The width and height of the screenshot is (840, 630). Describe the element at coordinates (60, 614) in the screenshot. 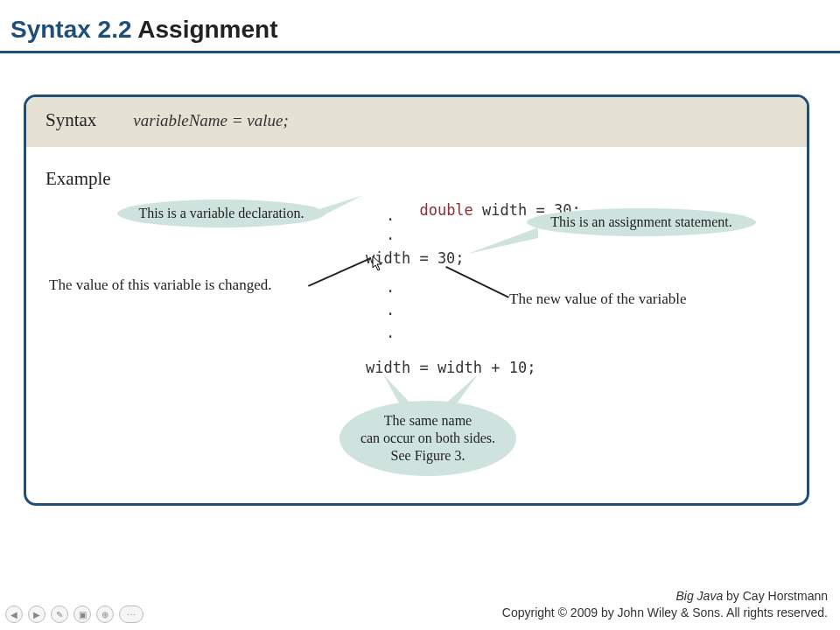

I see `pen-button: ✎` at that location.